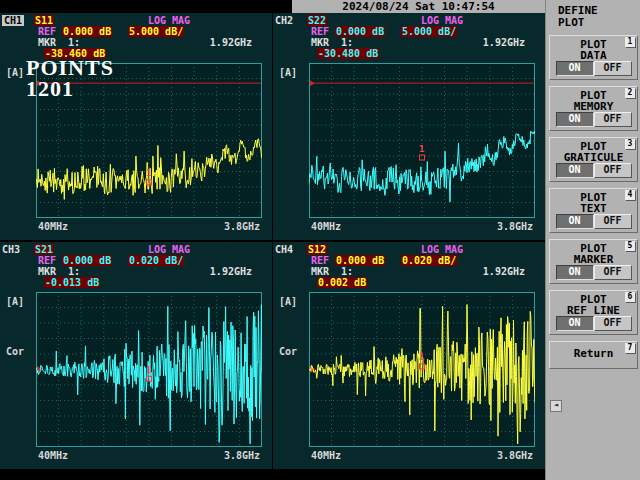 The height and width of the screenshot is (480, 640). I want to click on channel-id: CH4, so click(284, 250).